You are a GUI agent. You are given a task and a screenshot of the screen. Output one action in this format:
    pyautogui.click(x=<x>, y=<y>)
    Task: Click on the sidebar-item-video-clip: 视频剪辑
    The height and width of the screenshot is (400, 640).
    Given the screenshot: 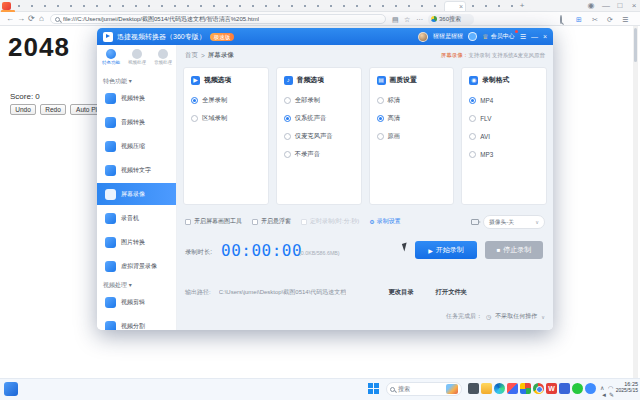 What is the action you would take?
    pyautogui.click(x=137, y=302)
    